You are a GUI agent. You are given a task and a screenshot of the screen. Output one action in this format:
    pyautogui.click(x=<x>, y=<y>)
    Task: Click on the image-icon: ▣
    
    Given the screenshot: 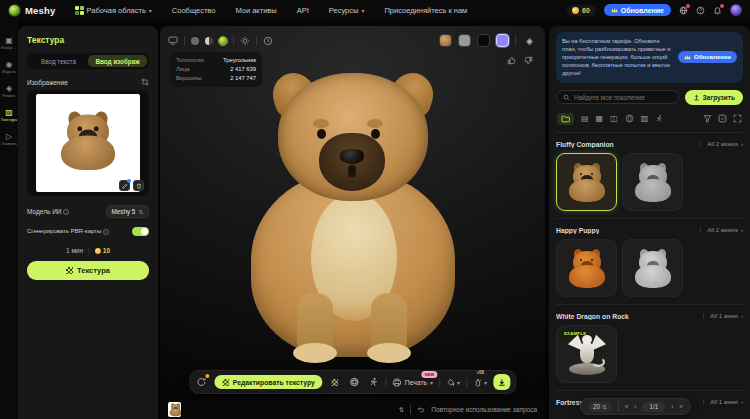 What is the action you would take?
    pyautogui.click(x=9, y=41)
    